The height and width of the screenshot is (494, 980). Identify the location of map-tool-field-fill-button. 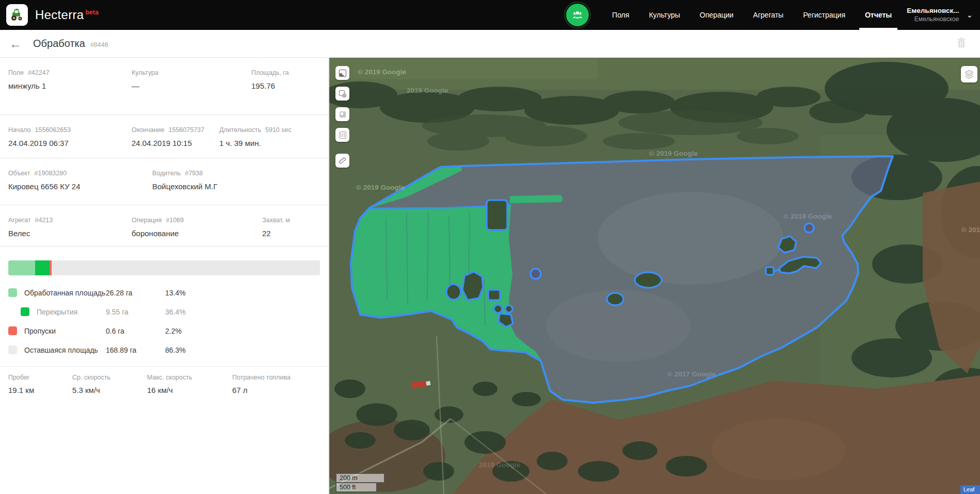
(343, 114).